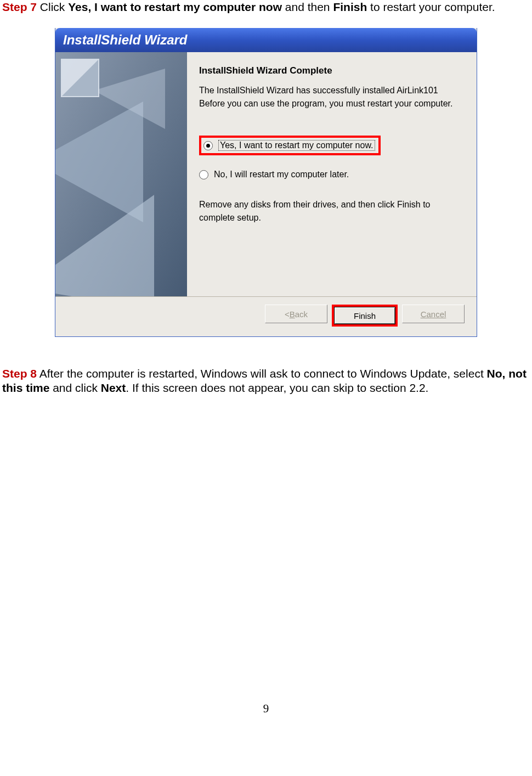 This screenshot has width=532, height=776. Describe the element at coordinates (125, 40) in the screenshot. I see `titlebar-text: InstallShield Wizard` at that location.